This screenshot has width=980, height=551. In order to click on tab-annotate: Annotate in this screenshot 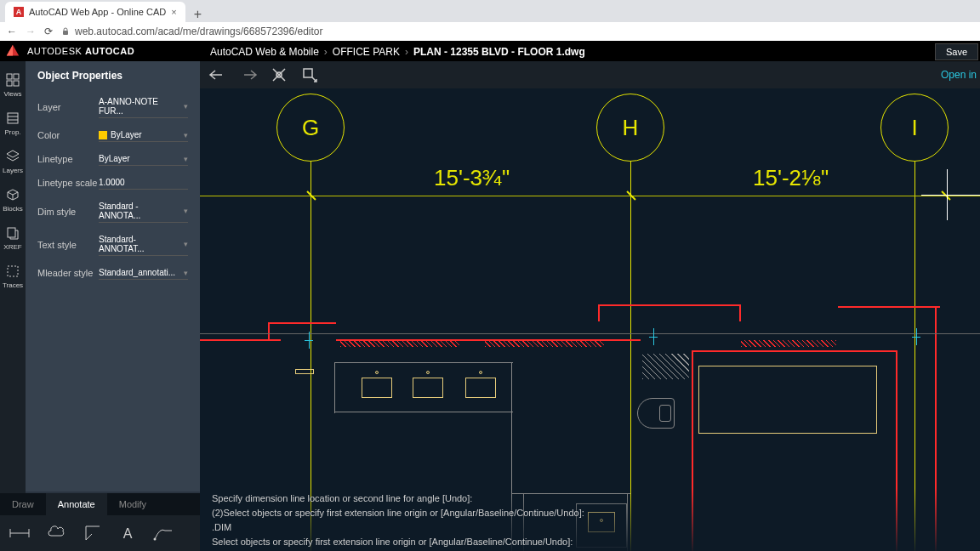, I will do `click(77, 504)`.